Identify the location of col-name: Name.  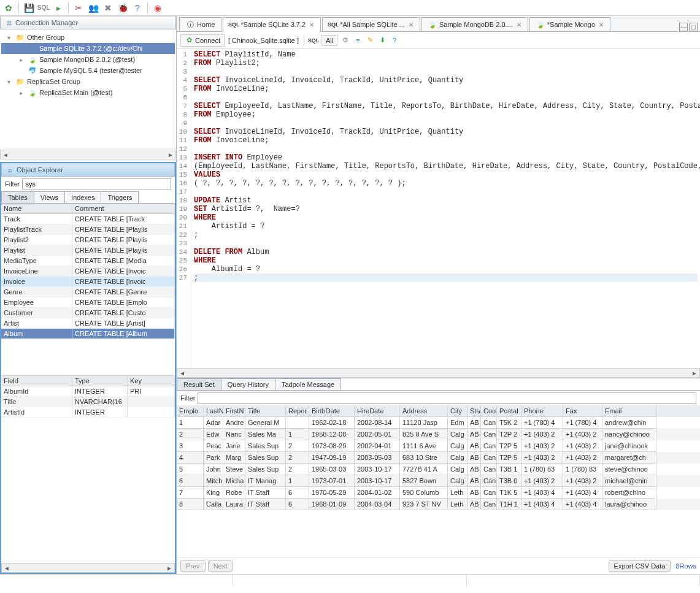
(37, 209).